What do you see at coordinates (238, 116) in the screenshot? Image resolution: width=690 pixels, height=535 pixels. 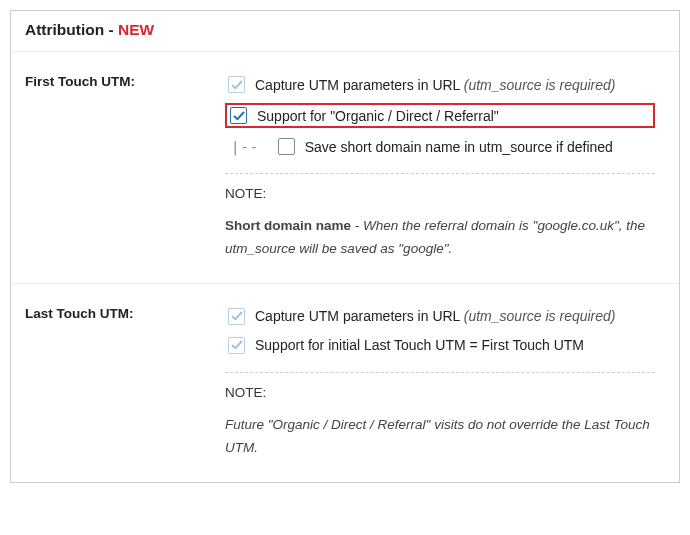 I see `checkbox-checked-icon` at bounding box center [238, 116].